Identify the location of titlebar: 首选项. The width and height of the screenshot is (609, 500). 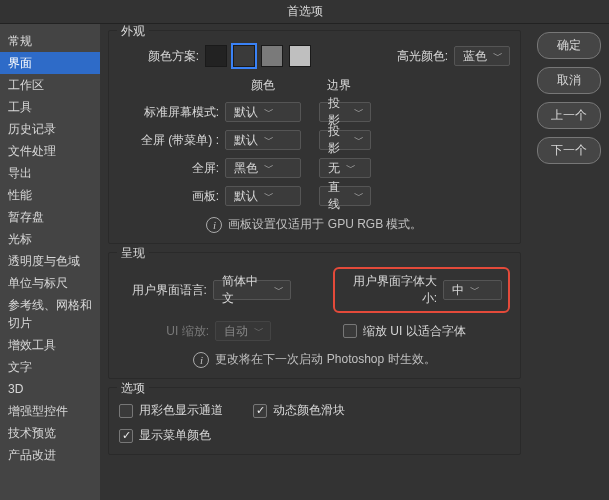
(304, 12).